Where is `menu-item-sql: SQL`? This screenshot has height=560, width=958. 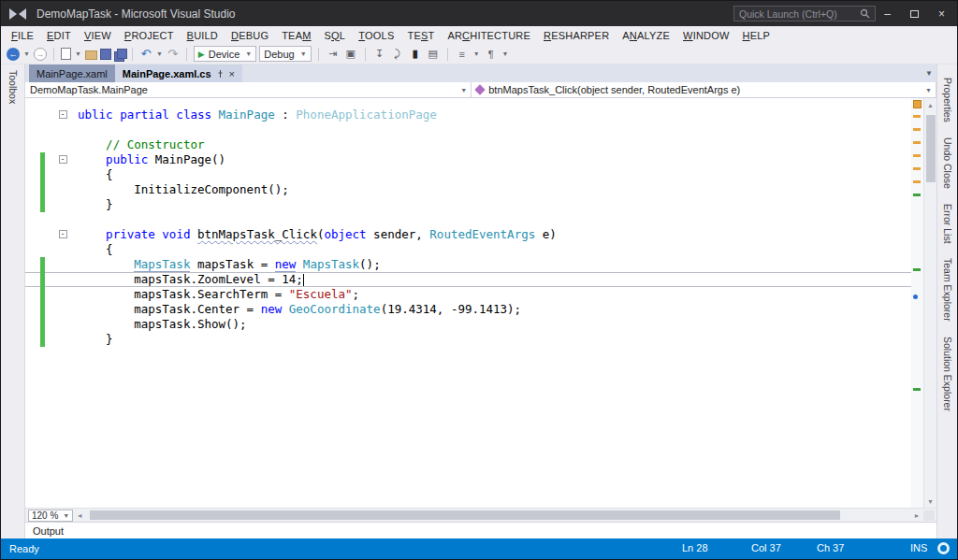
menu-item-sql: SQL is located at coordinates (335, 36).